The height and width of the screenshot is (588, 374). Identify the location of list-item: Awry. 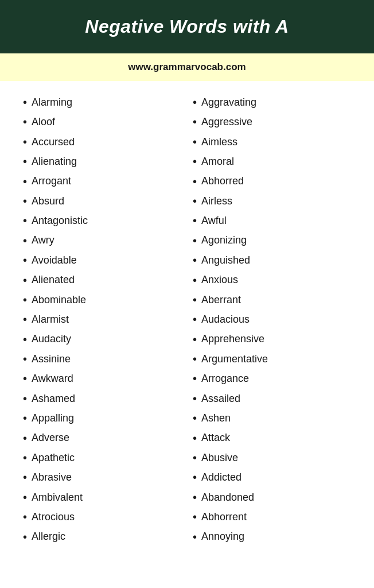
(102, 241).